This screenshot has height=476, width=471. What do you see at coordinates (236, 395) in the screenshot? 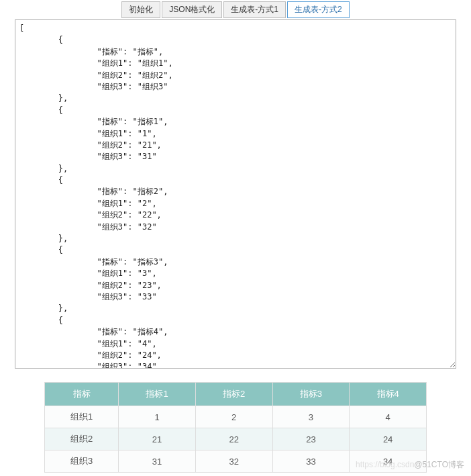
I see `table-header-row: 指标 指标1 指标2 指标3 指标4` at bounding box center [236, 395].